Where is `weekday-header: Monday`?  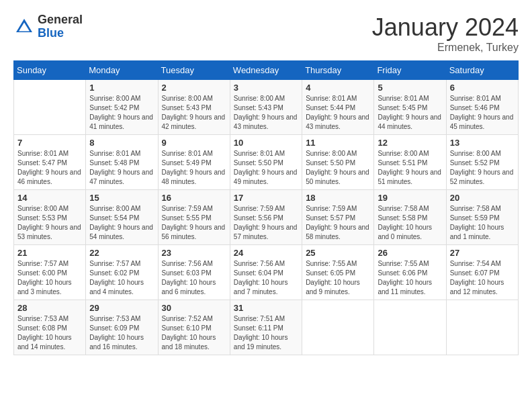
weekday-header: Monday is located at coordinates (122, 71).